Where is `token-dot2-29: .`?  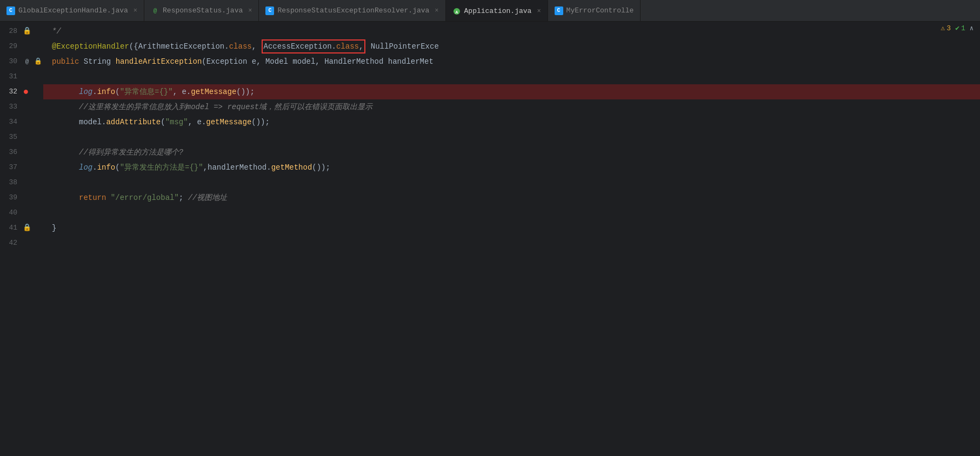 token-dot2-29: . is located at coordinates (334, 46).